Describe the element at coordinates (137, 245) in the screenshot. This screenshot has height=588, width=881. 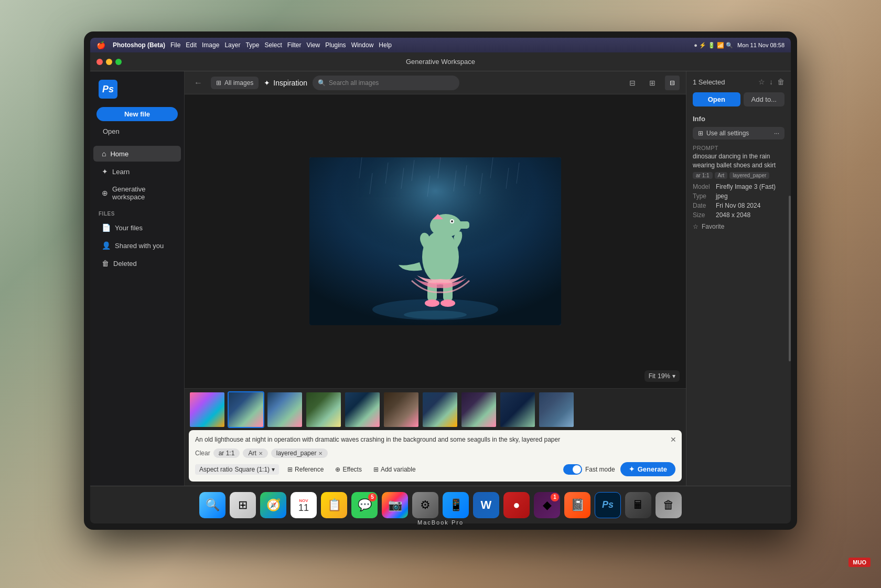
I see `sidebar-item-shared-with-you: 👤 Shared with you` at that location.